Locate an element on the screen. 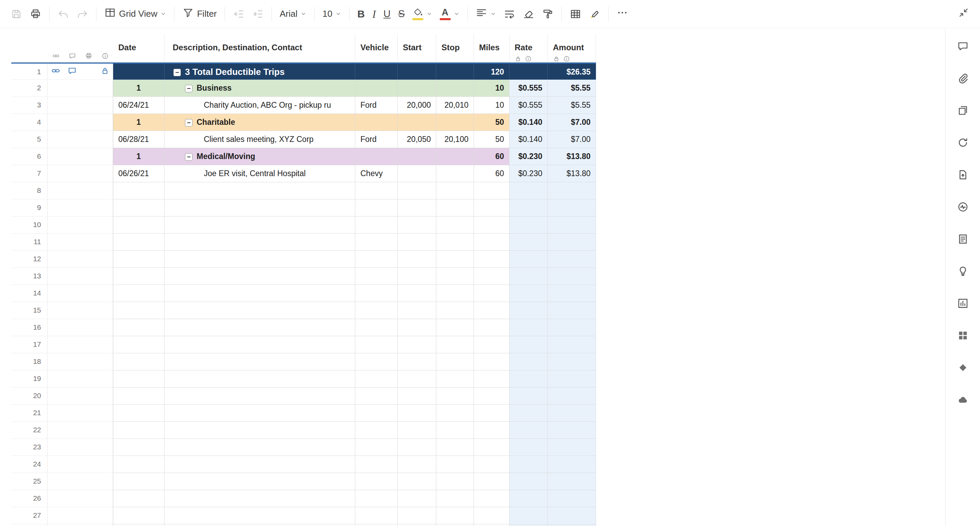 The image size is (980, 526). cell-description: −3 Total Deductible Trips is located at coordinates (260, 72).